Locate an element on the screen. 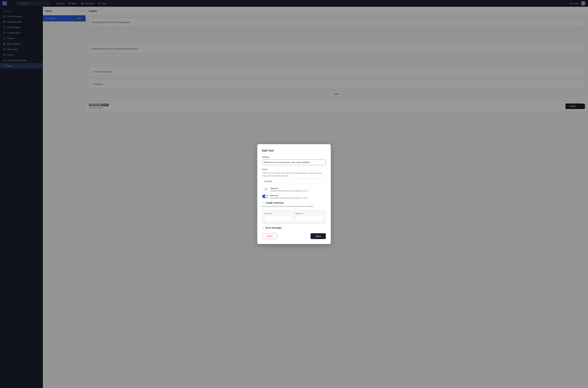 This screenshot has height=388, width=588. close-button: Close is located at coordinates (318, 236).